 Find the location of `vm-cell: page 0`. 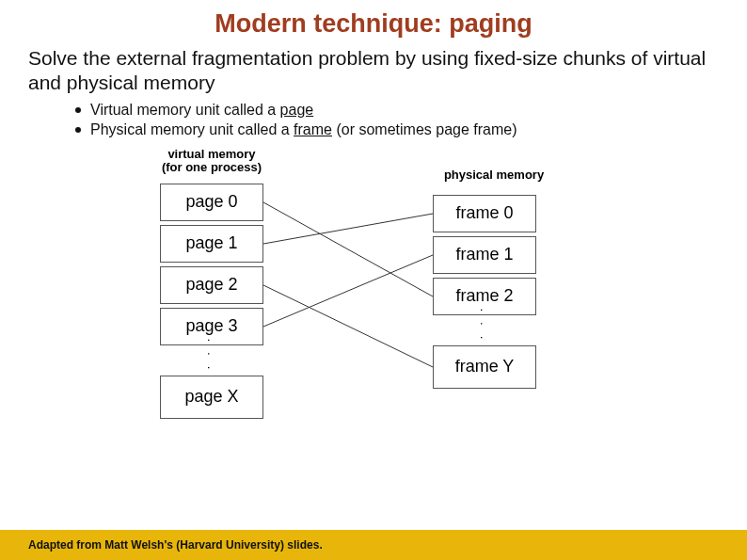

vm-cell: page 0 is located at coordinates (212, 202).